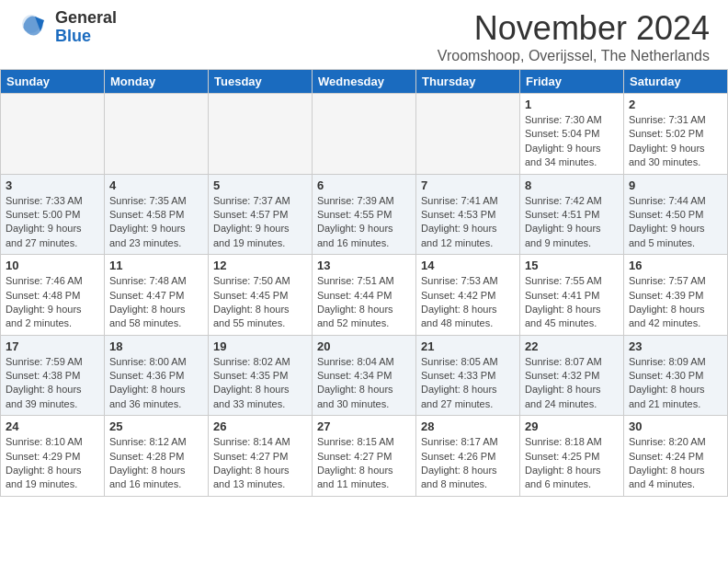  What do you see at coordinates (52, 265) in the screenshot?
I see `day-number: 10` at bounding box center [52, 265].